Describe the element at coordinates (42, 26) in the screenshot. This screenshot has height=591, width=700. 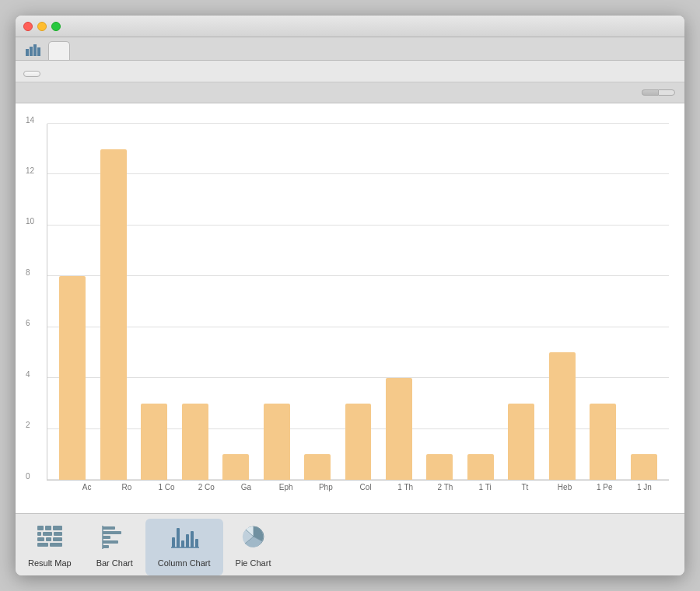
I see `traffic-lights` at that location.